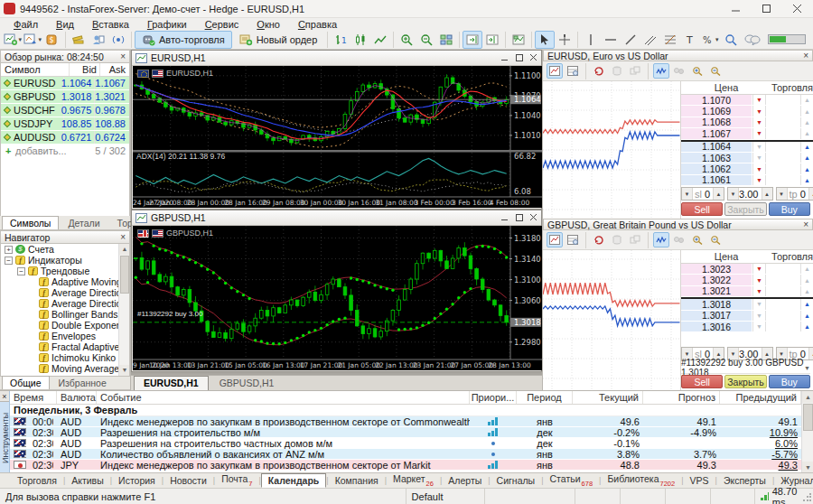 This screenshot has height=504, width=813. Describe the element at coordinates (747, 100) in the screenshot. I see `ask-row: 1.1070▼▲` at that location.